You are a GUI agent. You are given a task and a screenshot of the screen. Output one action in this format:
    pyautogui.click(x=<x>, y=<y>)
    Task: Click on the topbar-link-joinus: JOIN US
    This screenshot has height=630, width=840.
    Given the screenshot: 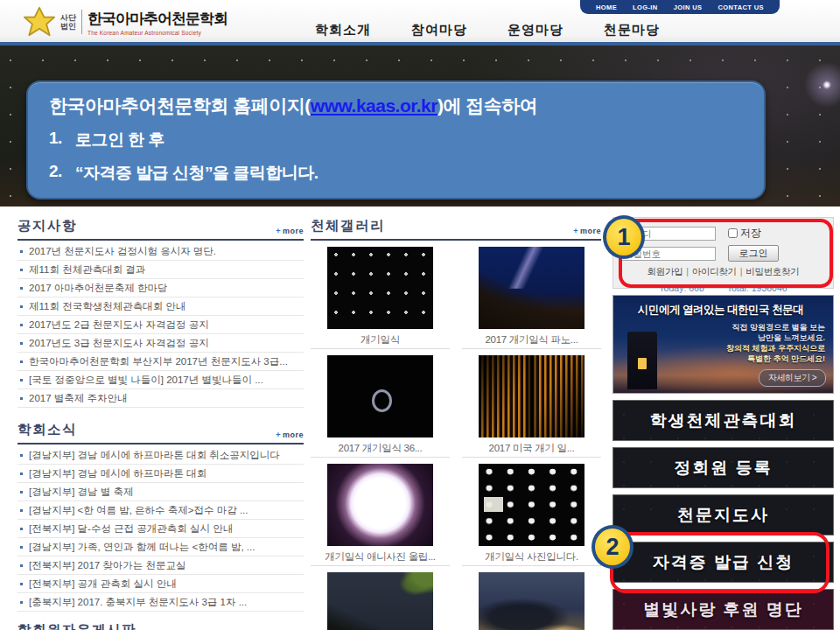 What is the action you would take?
    pyautogui.click(x=688, y=7)
    